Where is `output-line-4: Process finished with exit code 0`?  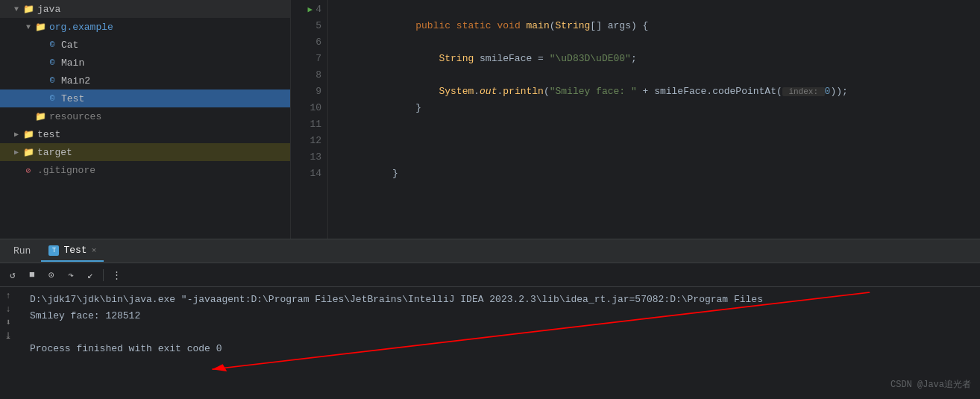 output-line-4: Process finished with exit code 0 is located at coordinates (500, 349).